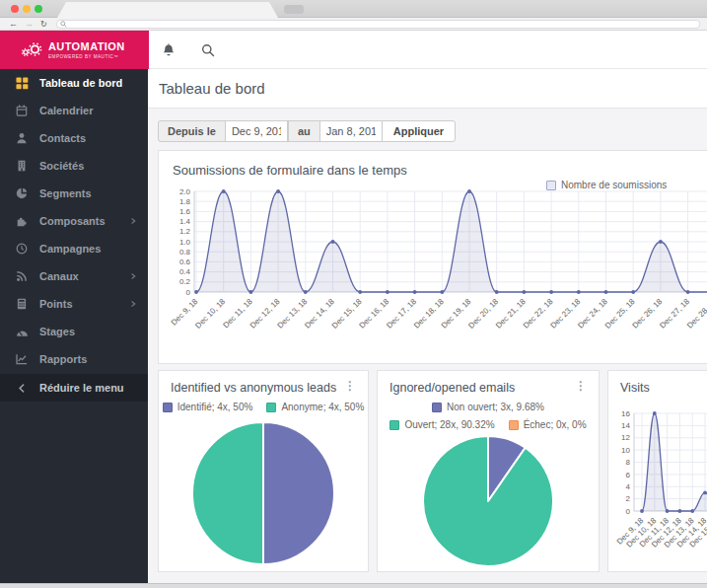 Image resolution: width=707 pixels, height=588 pixels. Describe the element at coordinates (351, 131) in the screenshot. I see `date-to-input` at that location.